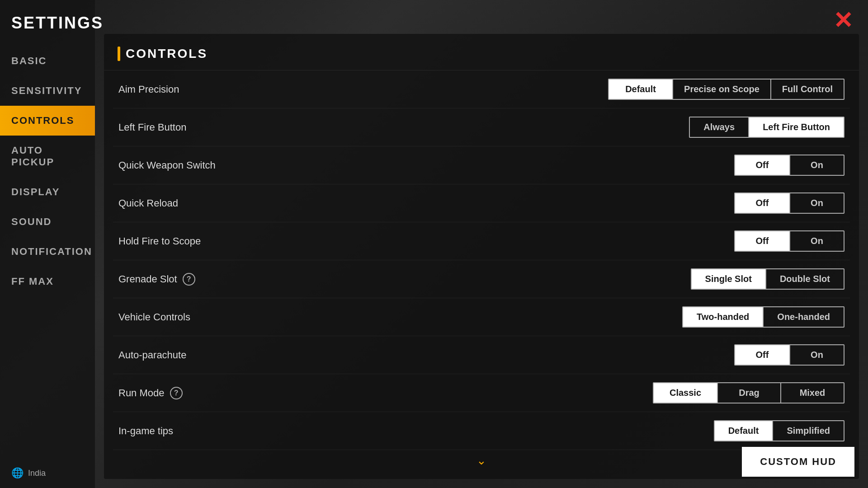 The height and width of the screenshot is (488, 868). I want to click on btn-group-quick-weapon-switch: OffOn, so click(789, 165).